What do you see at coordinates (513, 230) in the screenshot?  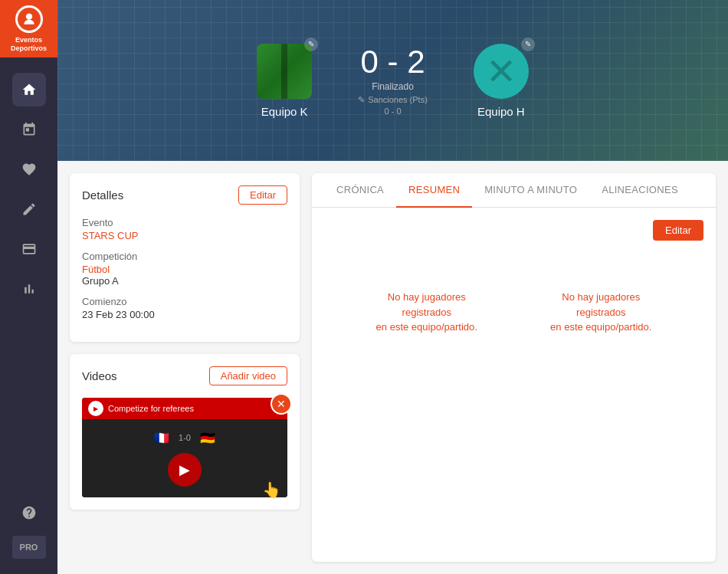 I see `tab-action-row: Editar` at bounding box center [513, 230].